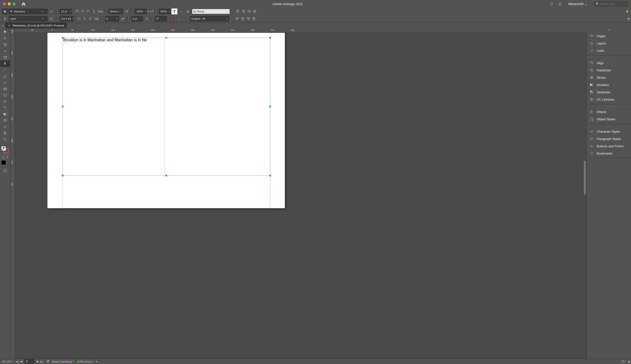  Describe the element at coordinates (5, 108) in the screenshot. I see `free-transform-tool` at that location.